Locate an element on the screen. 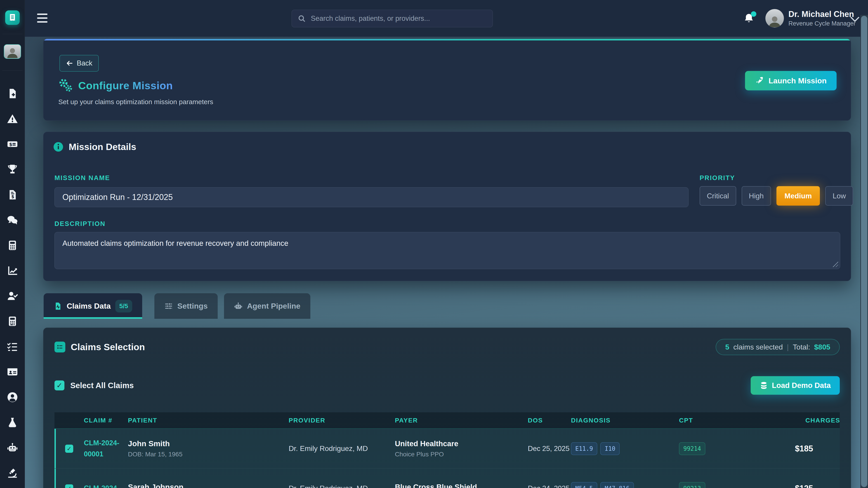  calculator-icon is located at coordinates (12, 245).